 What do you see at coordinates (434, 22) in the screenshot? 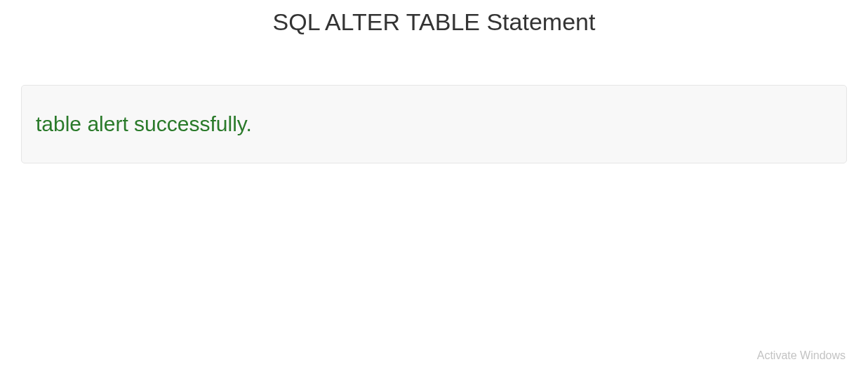
I see `page-title: SQL ALTER TABLE Statement` at bounding box center [434, 22].